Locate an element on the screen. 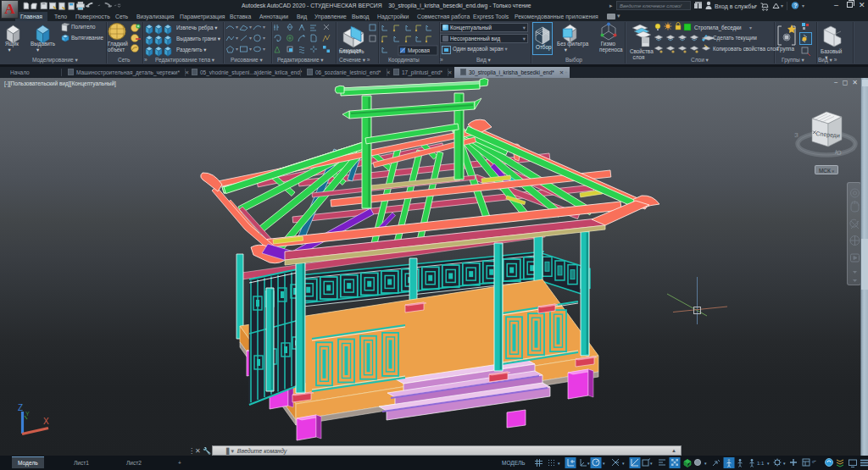 Image resolution: width=868 pixels, height=470 pixels. svg-text: З is located at coordinates (797, 135).